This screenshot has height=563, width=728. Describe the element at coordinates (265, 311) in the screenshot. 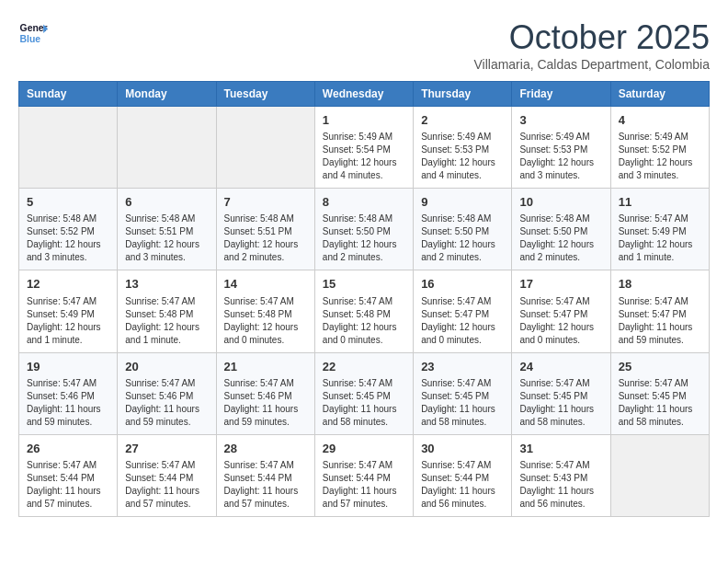

I see `calendar-cell: 14Sunrise: 5:47 AM Sunset: 5:48 PM Dayli…` at that location.